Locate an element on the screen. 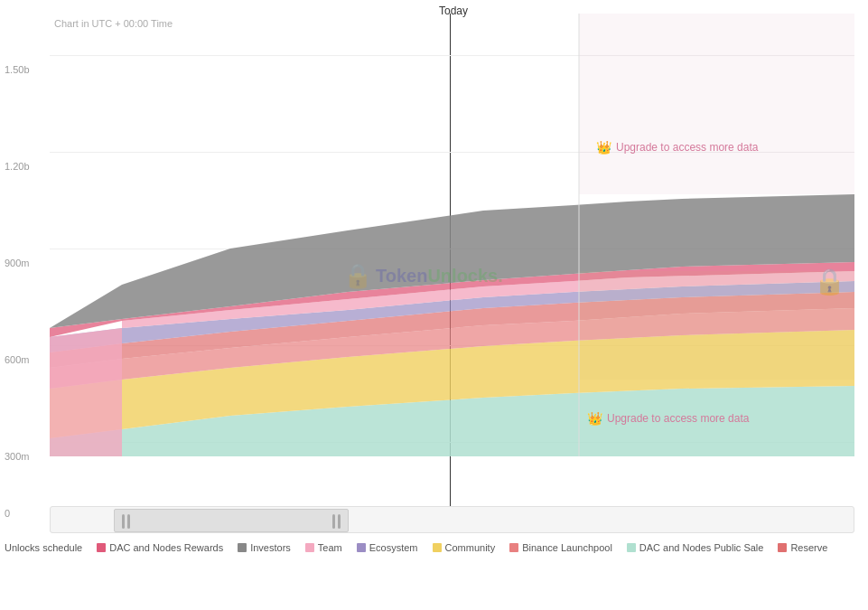  legend: Unlocks schedule DAC and Nodes Rewards I… is located at coordinates (427, 548).